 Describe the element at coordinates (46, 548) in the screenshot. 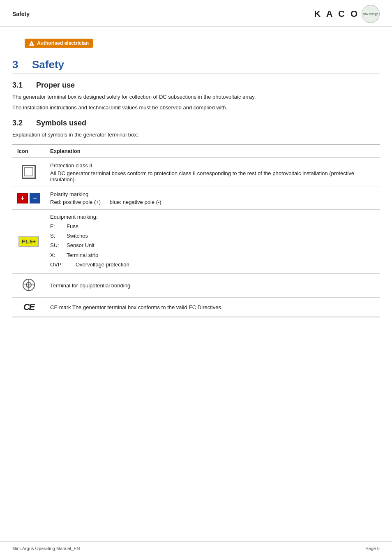

I see `footer-left: Mini-Argus Operating Manual_EN` at that location.